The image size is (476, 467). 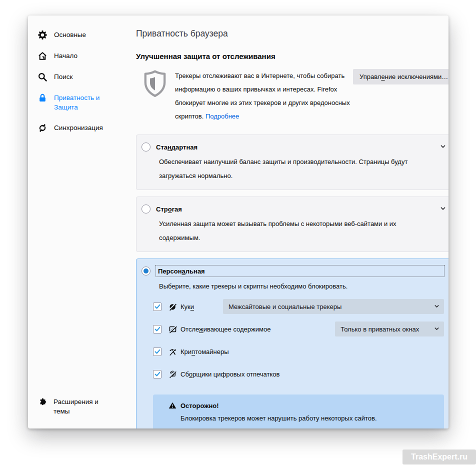 I want to click on tracking-content-row: Отслеживающее содержимое Только в приват…, so click(x=298, y=329).